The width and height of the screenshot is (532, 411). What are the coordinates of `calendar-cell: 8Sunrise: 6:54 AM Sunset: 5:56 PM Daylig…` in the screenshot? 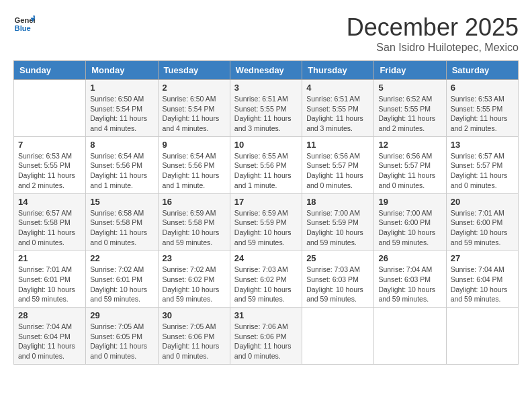 It's located at (122, 165).